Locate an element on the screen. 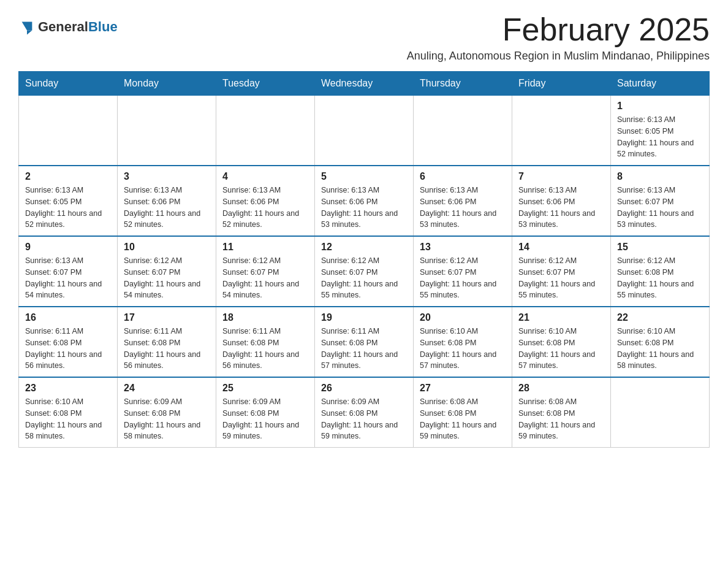 This screenshot has height=563, width=728. day-info: Sunrise: 6:13 AMSunset: 6:05 PMDaylight:… is located at coordinates (660, 137).